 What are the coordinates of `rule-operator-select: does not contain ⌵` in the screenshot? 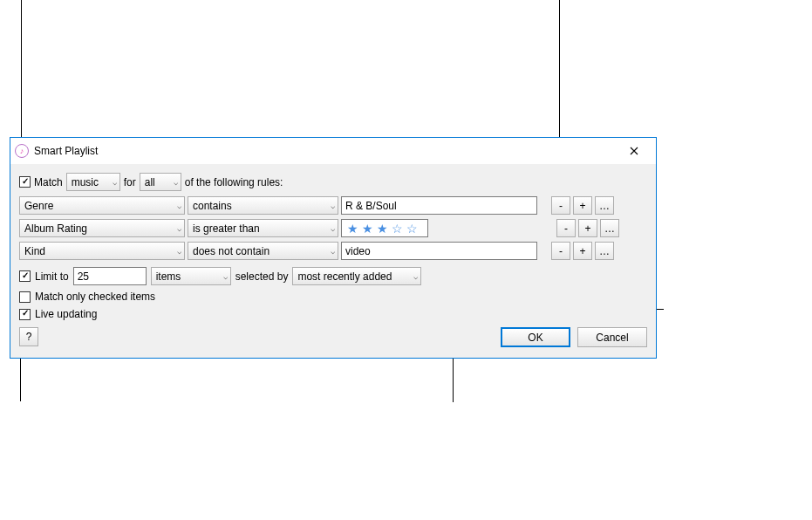 It's located at (263, 251).